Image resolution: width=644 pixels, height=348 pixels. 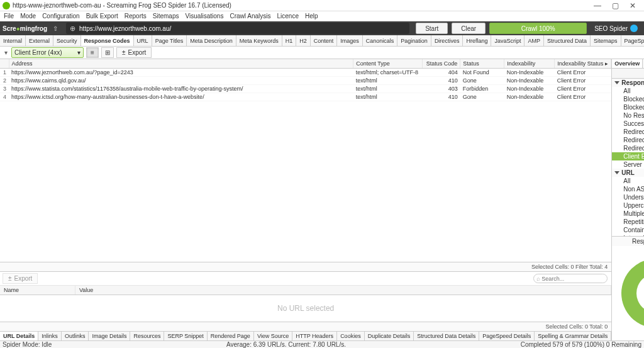 I want to click on window-titlebar: https-www-jeznorthweb-com-au - Screaming…, so click(x=322, y=6).